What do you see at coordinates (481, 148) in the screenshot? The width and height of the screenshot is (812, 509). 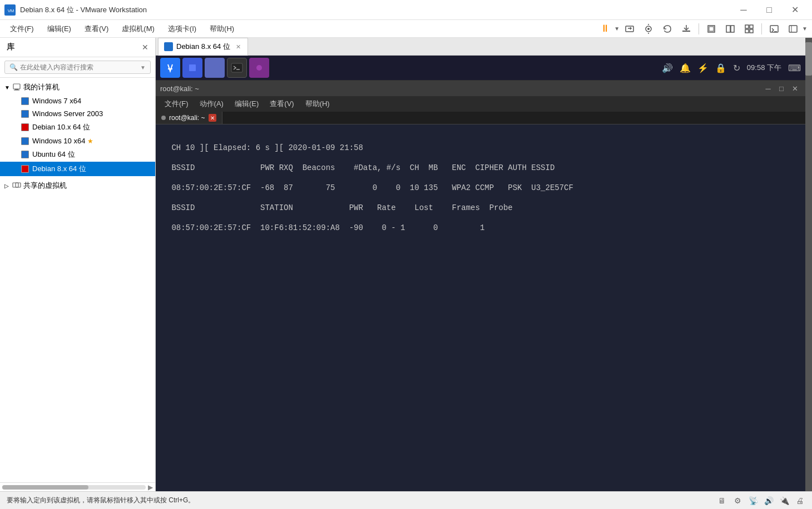 I see `term-line-2: CH 10 ][ Elapsed: 6 s ][ 2020-01-09 21:5…` at bounding box center [481, 148].